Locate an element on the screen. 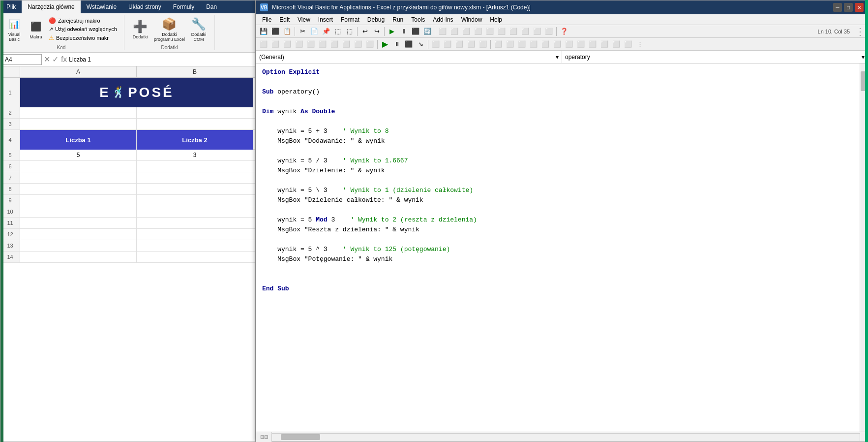 Image resolution: width=868 pixels, height=442 pixels. cell-a12 is located at coordinates (79, 234).